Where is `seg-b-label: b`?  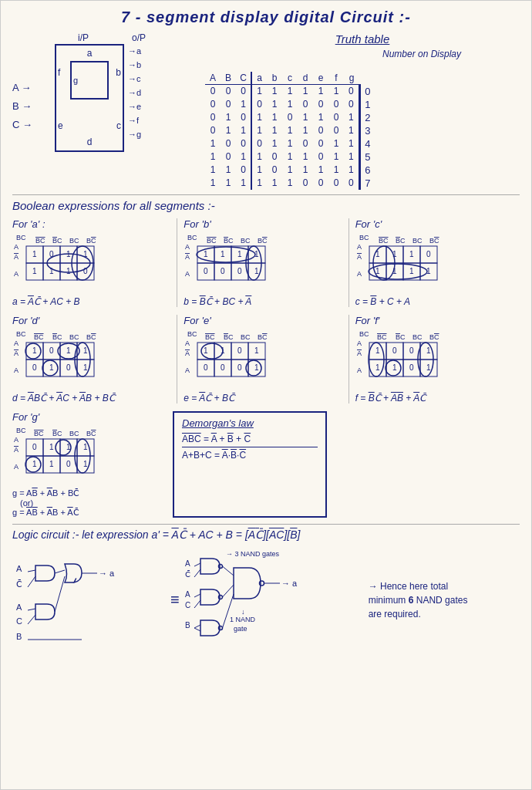 seg-b-label: b is located at coordinates (119, 73).